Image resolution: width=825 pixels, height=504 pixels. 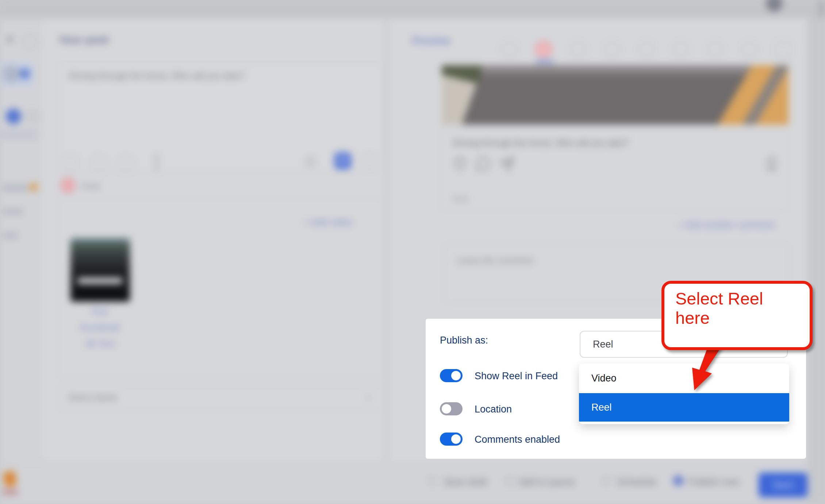 What do you see at coordinates (157, 162) in the screenshot?
I see `text-cursor-icon` at bounding box center [157, 162].